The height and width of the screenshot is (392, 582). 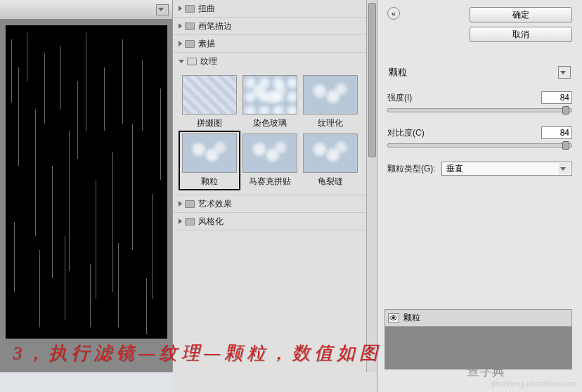 I want to click on effect-layers-panel: 👁 颗粒, so click(x=478, y=339).